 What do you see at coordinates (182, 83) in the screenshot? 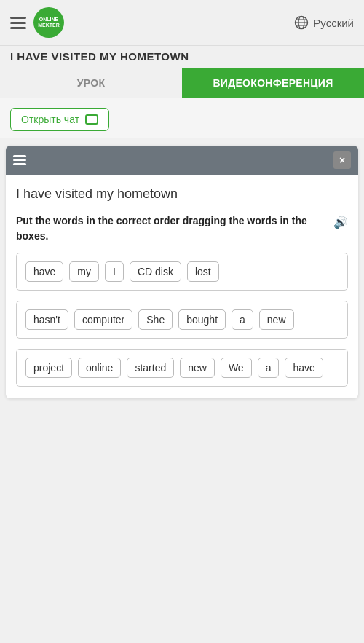
I see `tabs-bar: УРОК ВИДЕОКОНФЕРЕНЦИЯ` at bounding box center [182, 83].